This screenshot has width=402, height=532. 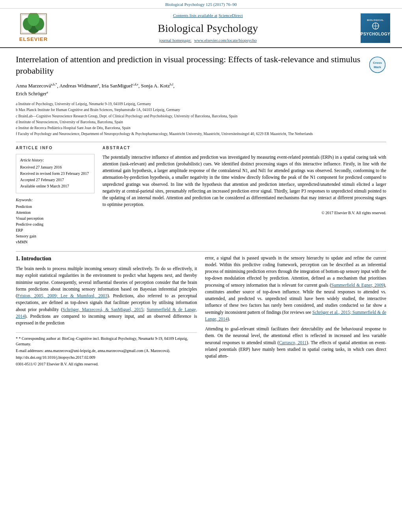 I want to click on journal-badge: BIOLOGICAL PSYCHOLOGY, so click(x=375, y=28).